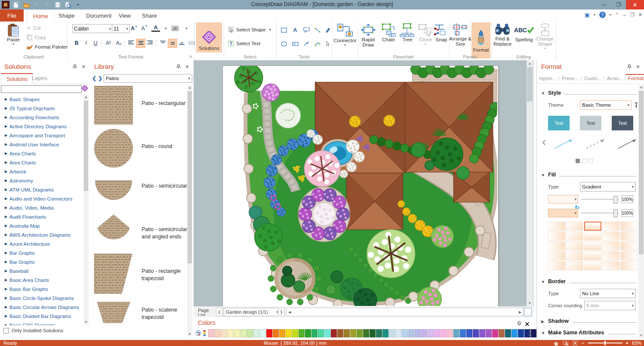 This screenshot has width=644, height=346. Describe the element at coordinates (405, 312) in the screenshot. I see `canvas-hscrollbar: ◀ ▶` at that location.